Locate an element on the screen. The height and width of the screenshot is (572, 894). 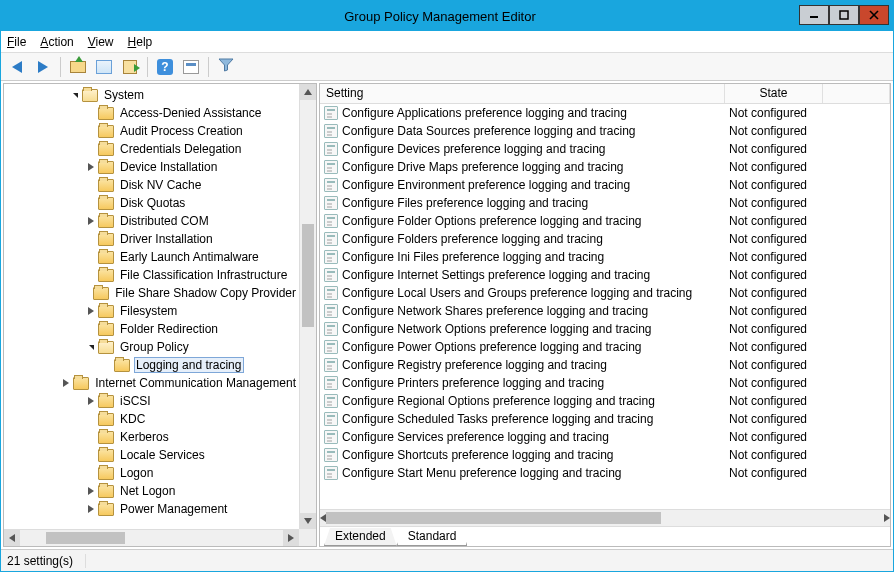
list-row: Configure Folder Options preference logg… is located at coordinates (605, 221).